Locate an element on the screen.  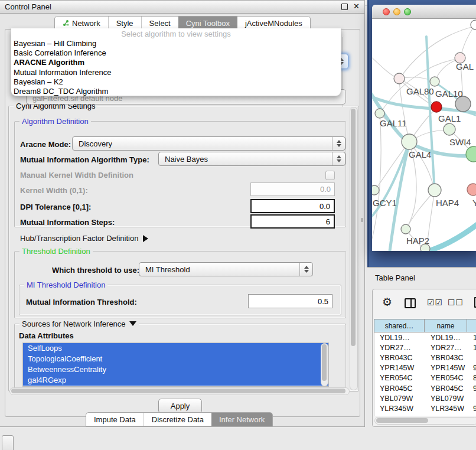
network-node-gal10 is located at coordinates (435, 81).